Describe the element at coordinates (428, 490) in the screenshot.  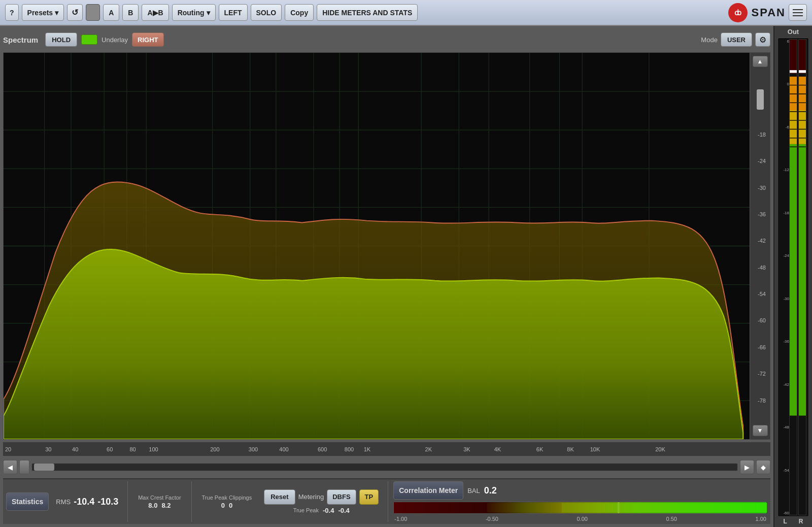
I see `correlation-label: Correlation Meter` at that location.